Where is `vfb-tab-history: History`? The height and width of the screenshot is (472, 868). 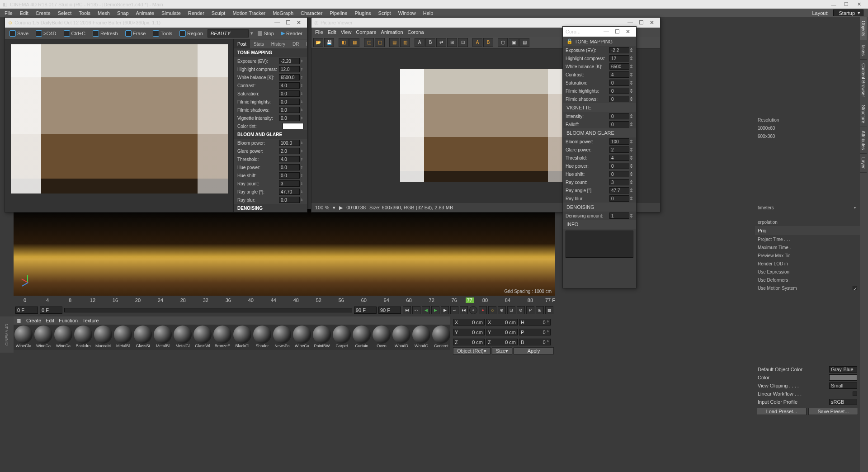 vfb-tab-history: History is located at coordinates (278, 44).